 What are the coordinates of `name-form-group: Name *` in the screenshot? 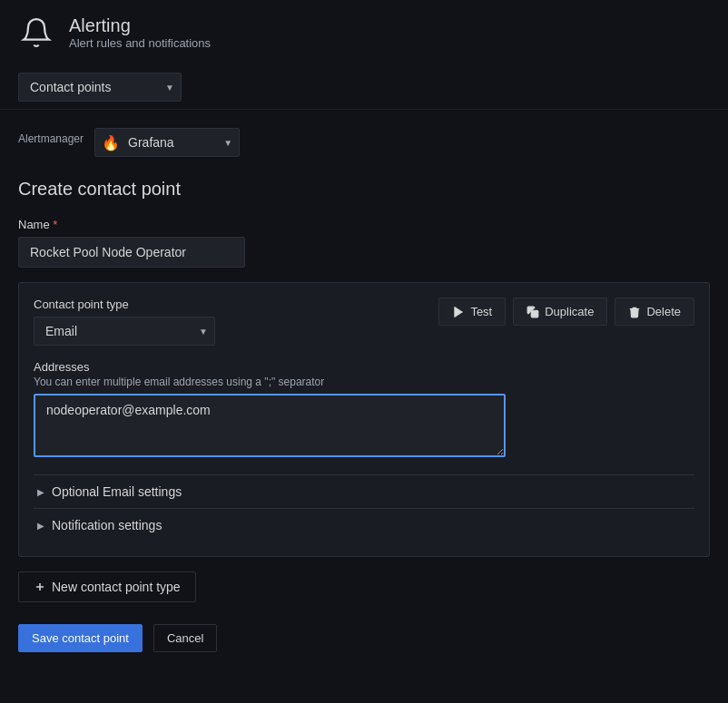 It's located at (364, 243).